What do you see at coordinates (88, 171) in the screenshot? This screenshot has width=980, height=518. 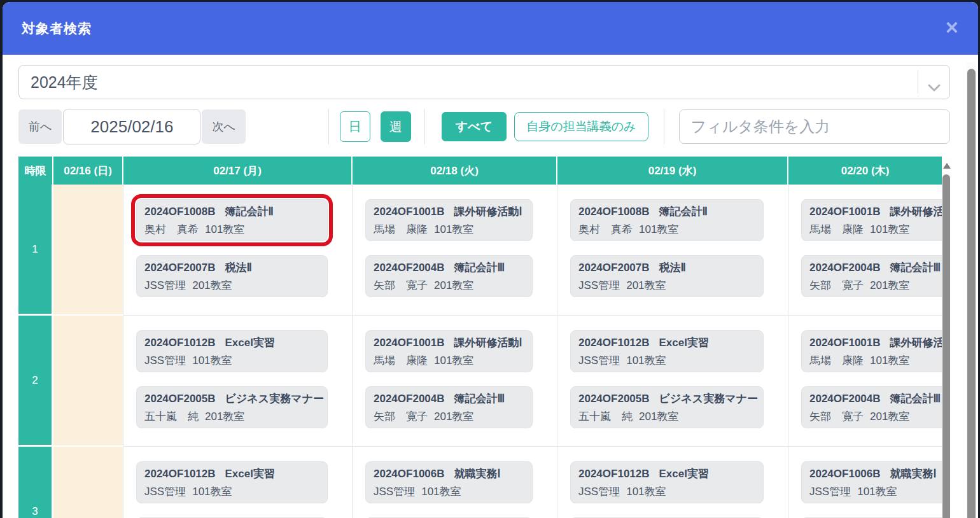 I see `column-header-sun: 02/16 (日)` at bounding box center [88, 171].